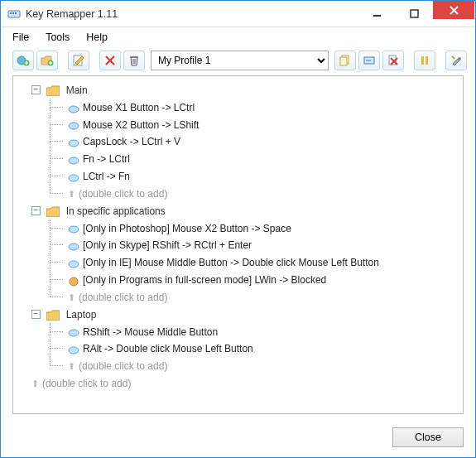 Image resolution: width=476 pixels, height=458 pixels. I want to click on mapping-item: RAlt -> Double click Mouse Left Button, so click(245, 348).